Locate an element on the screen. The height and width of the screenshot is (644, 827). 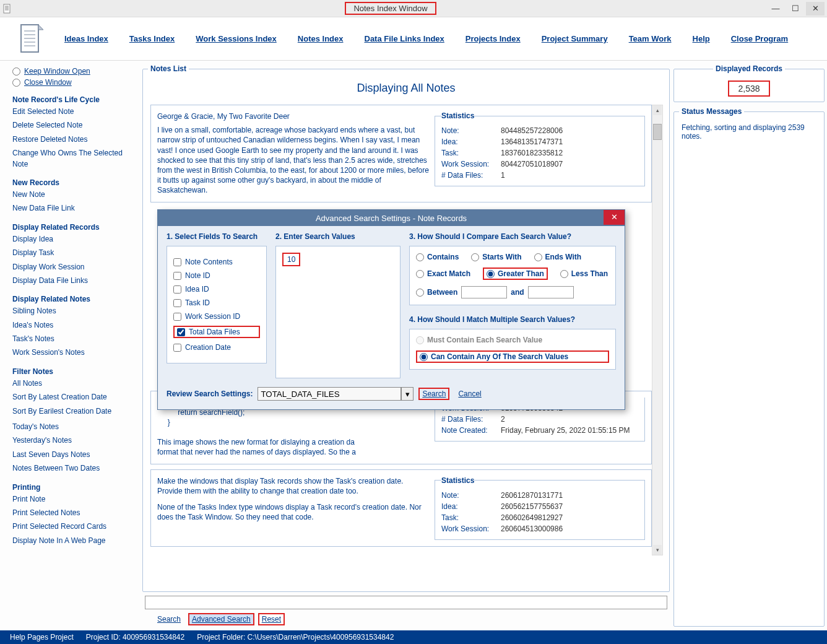
minimize-button: — is located at coordinates (776, 9).